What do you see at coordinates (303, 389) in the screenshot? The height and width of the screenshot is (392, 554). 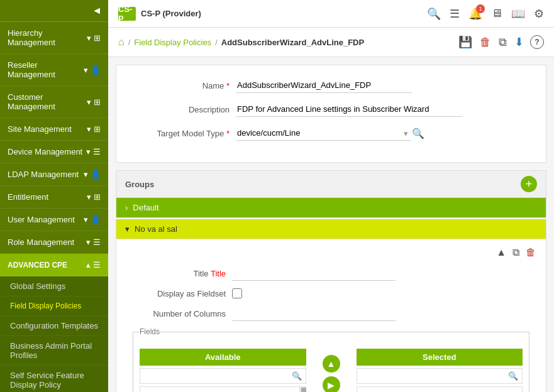 I see `scrollbar` at bounding box center [303, 389].